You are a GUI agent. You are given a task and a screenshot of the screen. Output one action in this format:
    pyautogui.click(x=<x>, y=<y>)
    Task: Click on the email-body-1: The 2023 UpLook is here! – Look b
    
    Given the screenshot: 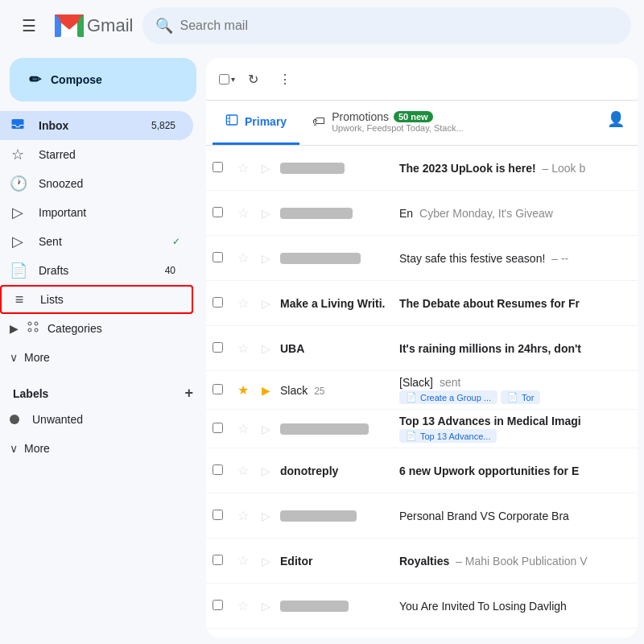 What is the action you would take?
    pyautogui.click(x=512, y=168)
    